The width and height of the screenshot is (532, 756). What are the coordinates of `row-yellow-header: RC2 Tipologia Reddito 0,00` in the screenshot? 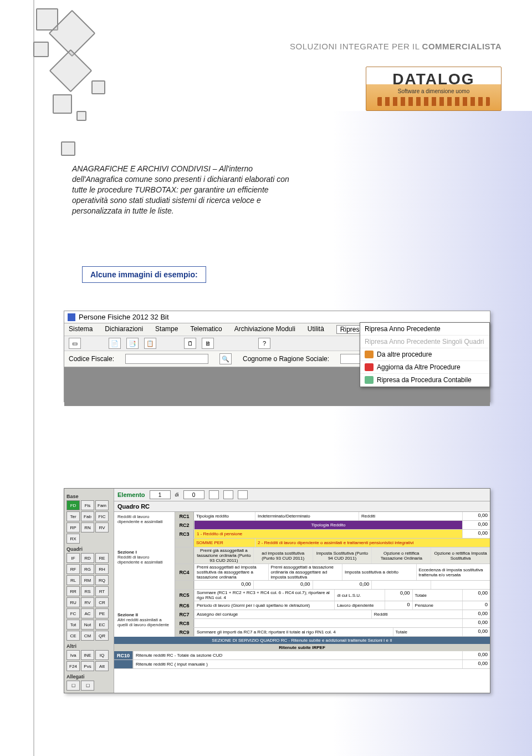 It's located at (332, 525).